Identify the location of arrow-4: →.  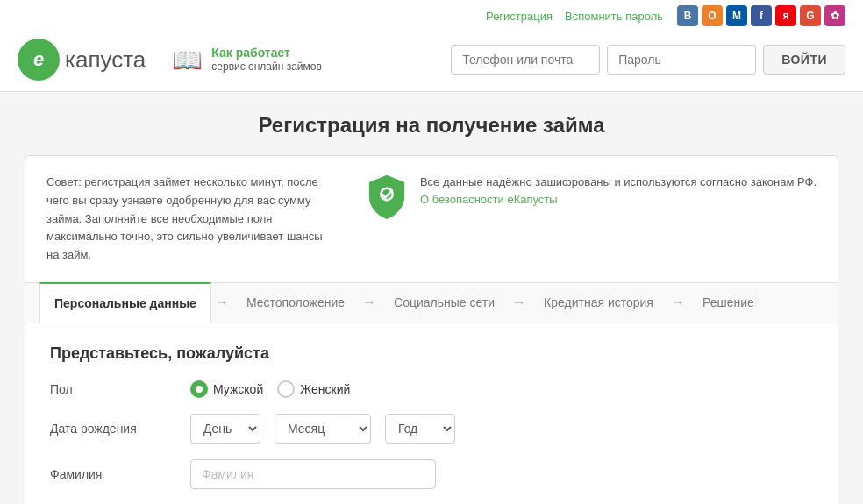
(678, 302).